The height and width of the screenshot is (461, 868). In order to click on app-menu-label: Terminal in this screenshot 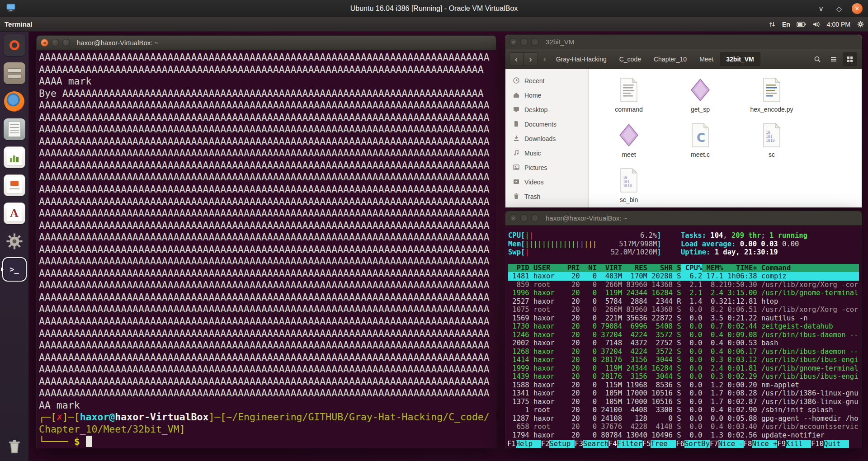, I will do `click(18, 24)`.